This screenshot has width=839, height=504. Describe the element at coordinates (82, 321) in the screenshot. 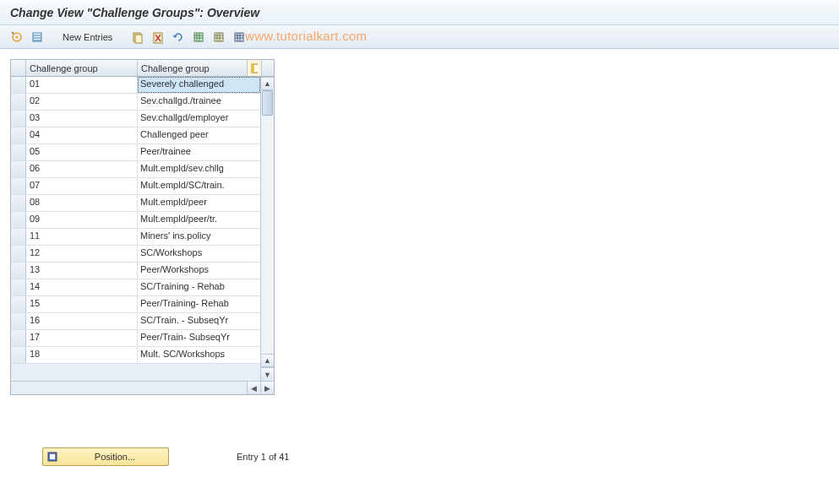

I see `cell-code: 16` at that location.